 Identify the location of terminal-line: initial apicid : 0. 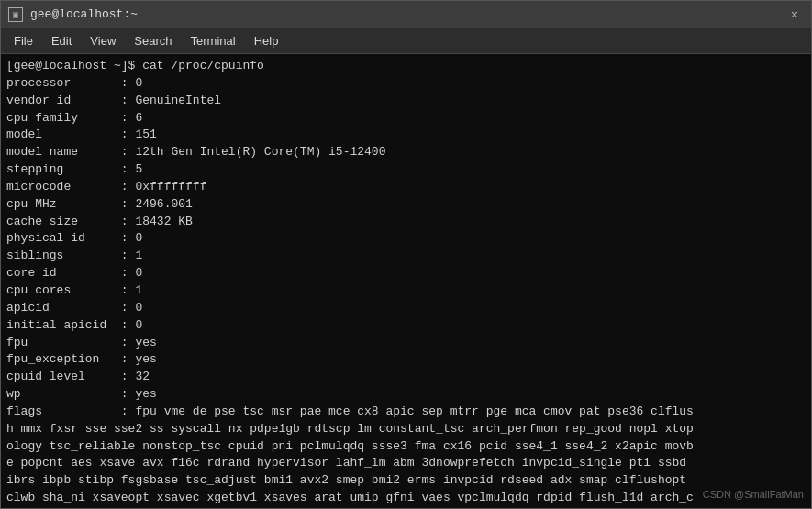
(406, 326).